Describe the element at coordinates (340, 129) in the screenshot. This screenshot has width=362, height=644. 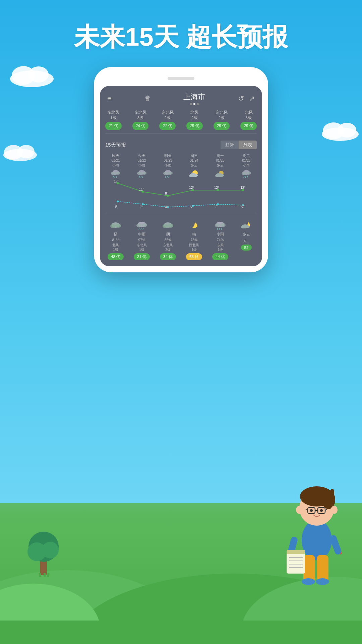
I see `cloud-right` at that location.